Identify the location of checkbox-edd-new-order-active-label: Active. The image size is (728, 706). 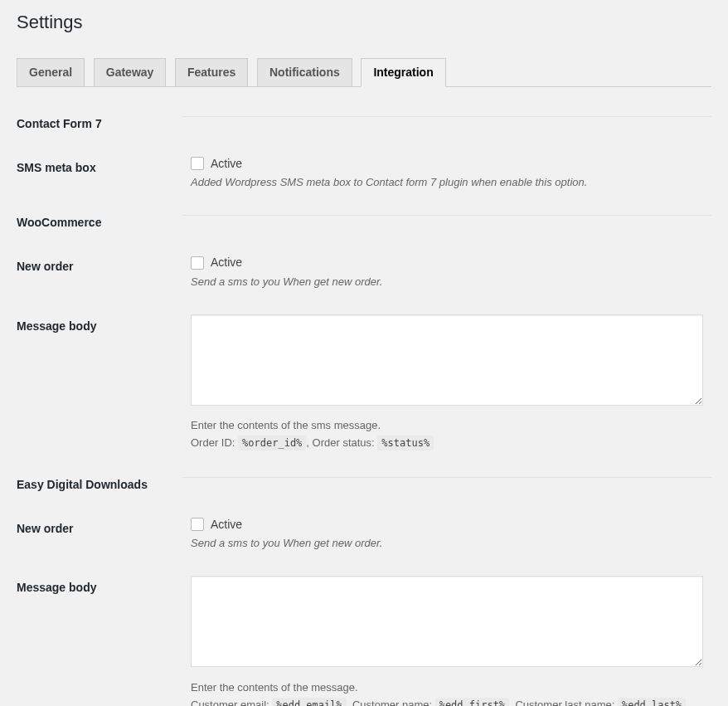
(226, 524).